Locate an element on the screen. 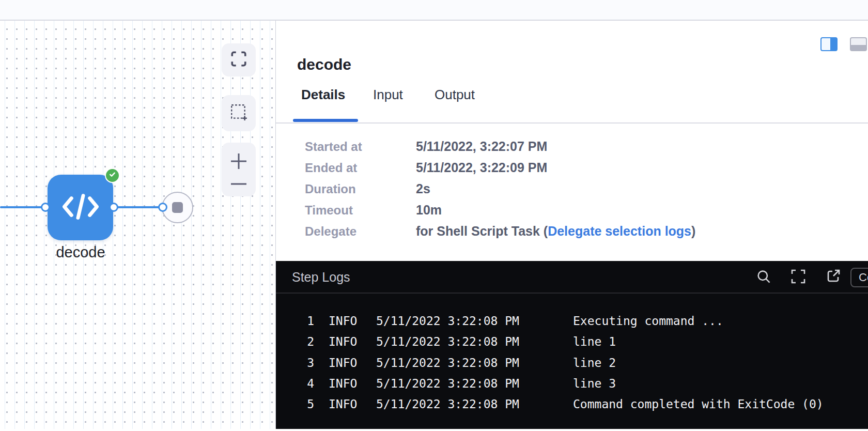 The height and width of the screenshot is (431, 868). tab-input: Input is located at coordinates (388, 95).